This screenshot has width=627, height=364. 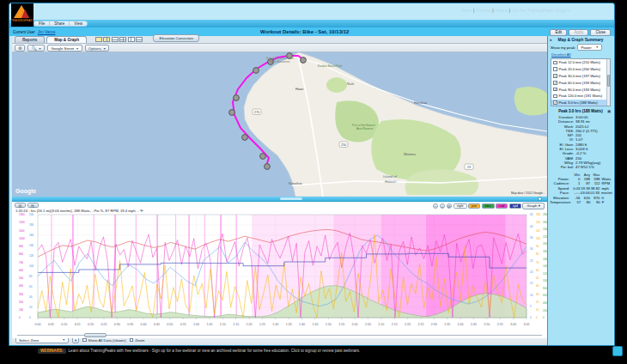 What do you see at coordinates (328, 325) in the screenshot?
I see `x-axis-tick-label: 1:50` at bounding box center [328, 325].